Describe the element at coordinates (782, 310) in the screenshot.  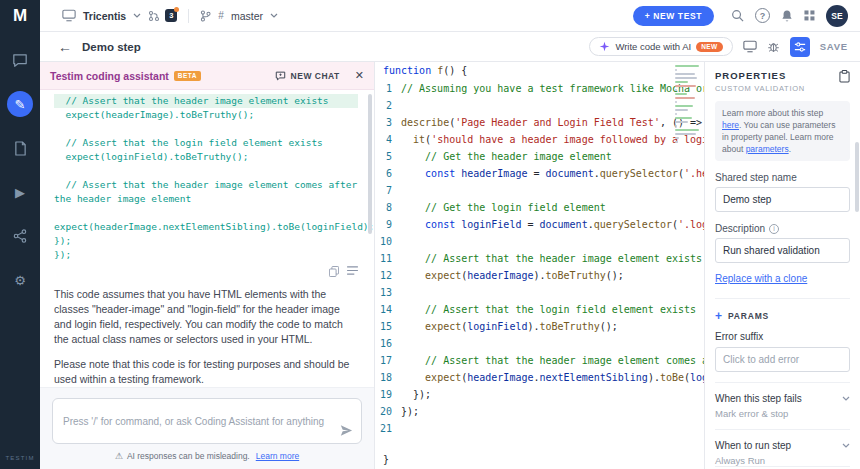
I see `params-section-toggle: + PARAMS` at that location.